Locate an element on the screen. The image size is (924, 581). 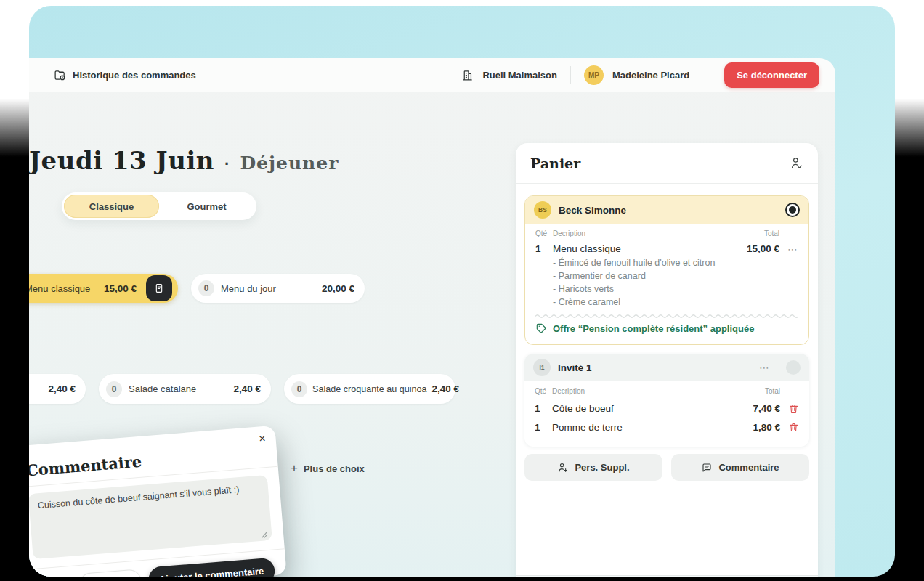
app-header: Historique des commandes Rueil Malmaison… is located at coordinates (432, 76).